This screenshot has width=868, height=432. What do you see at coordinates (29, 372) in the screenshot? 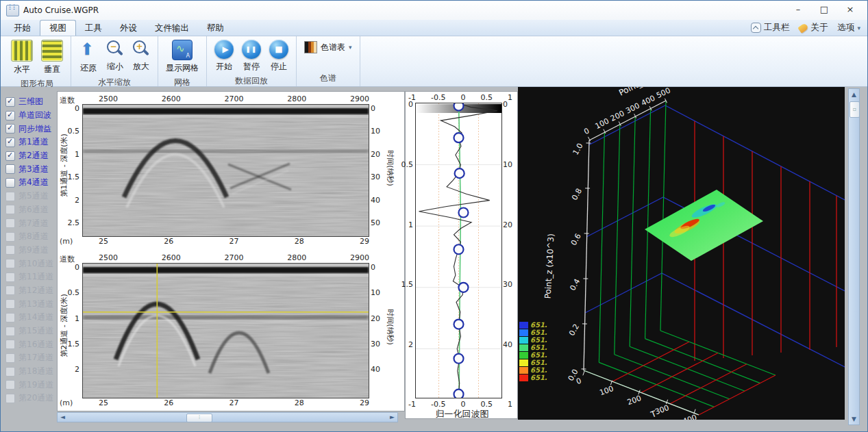
I see `sidebar-item-channel-18: 第18通道` at bounding box center [29, 372].